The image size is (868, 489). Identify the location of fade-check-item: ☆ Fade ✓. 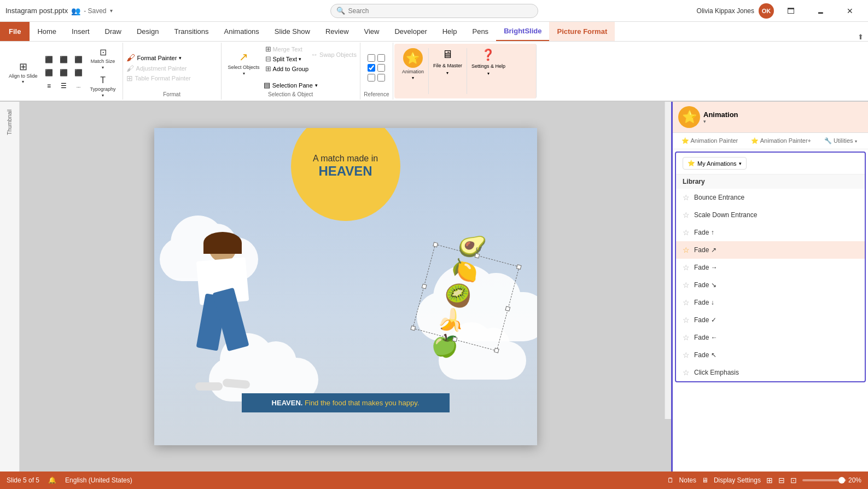
(770, 320).